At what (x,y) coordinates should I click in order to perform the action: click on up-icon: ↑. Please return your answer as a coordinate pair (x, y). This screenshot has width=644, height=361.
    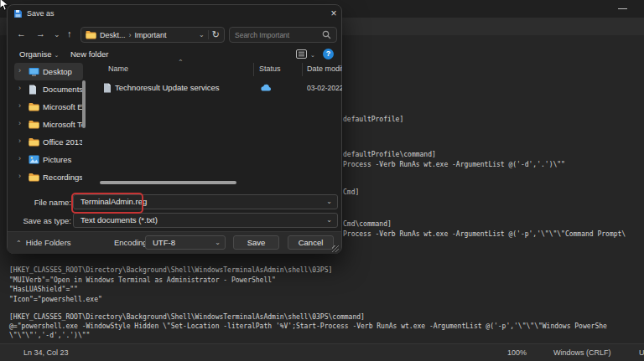
    Looking at the image, I should click on (70, 34).